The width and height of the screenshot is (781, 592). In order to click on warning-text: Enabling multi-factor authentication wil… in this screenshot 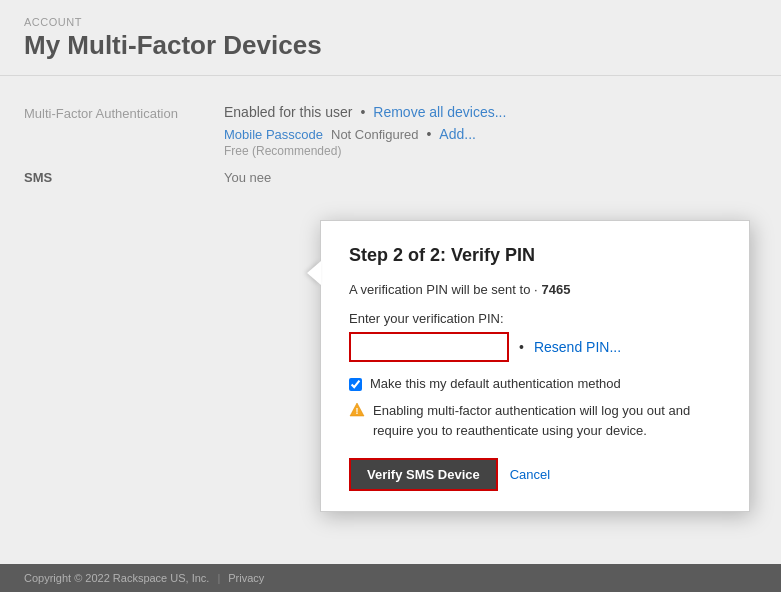, I will do `click(547, 420)`.